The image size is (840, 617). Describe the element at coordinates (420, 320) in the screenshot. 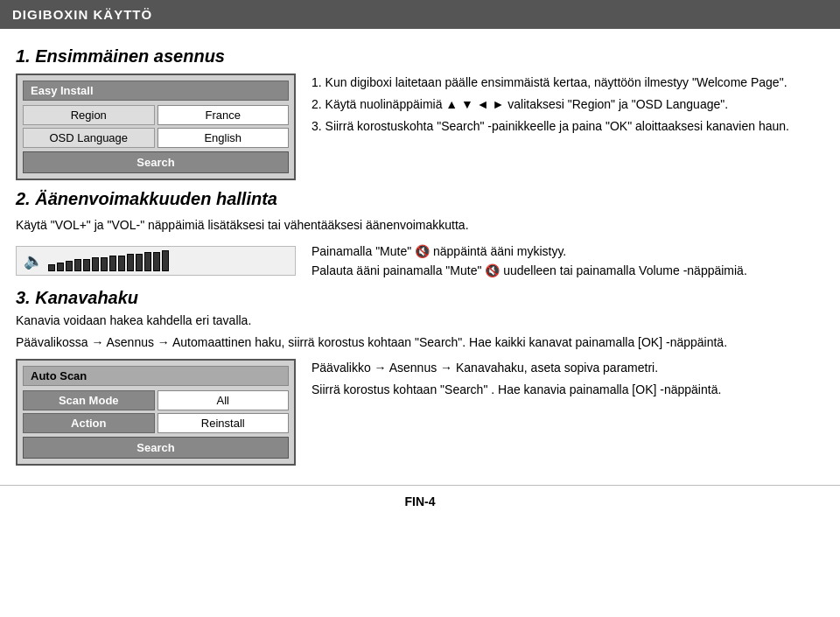

I see `section3-intro: Kanavia voidaan hakea kahdella eri taval…` at that location.